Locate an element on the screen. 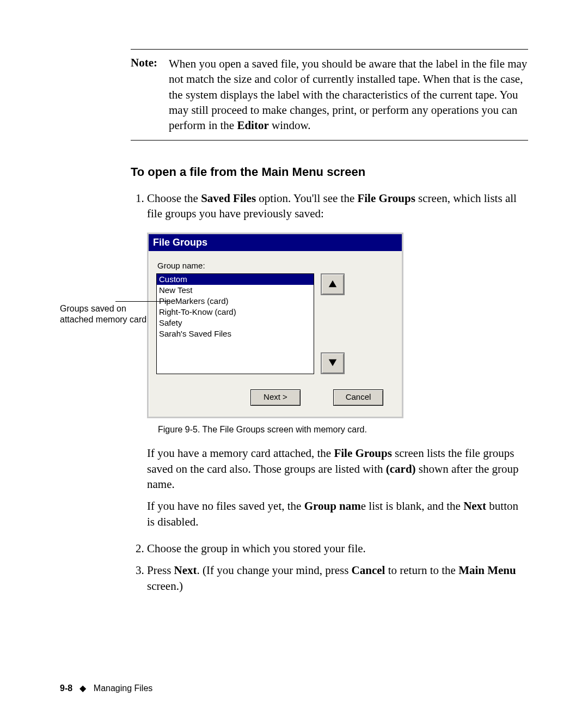 This screenshot has height=714, width=588. scroll-down-button is located at coordinates (333, 363).